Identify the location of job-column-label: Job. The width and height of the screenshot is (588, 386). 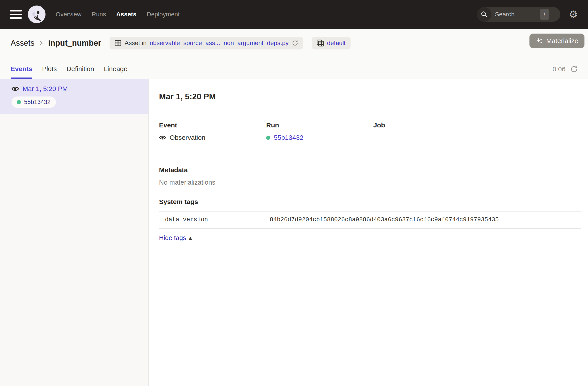
(427, 125).